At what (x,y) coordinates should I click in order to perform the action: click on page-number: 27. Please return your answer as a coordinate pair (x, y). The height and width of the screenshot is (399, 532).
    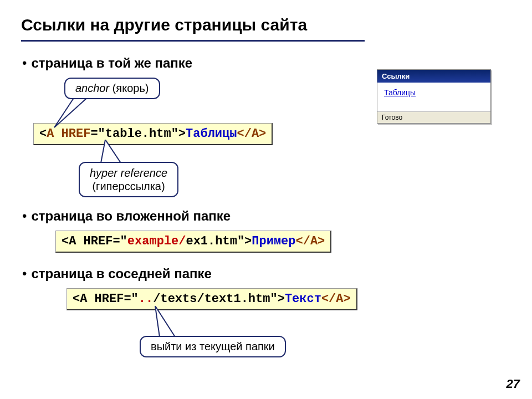
    Looking at the image, I should click on (513, 384).